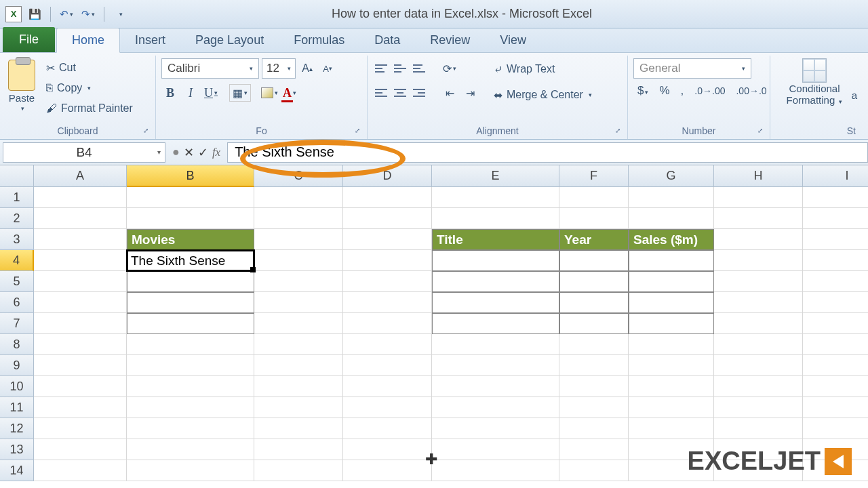 The width and height of the screenshot is (868, 488). What do you see at coordinates (665, 91) in the screenshot?
I see `percent-icon: %` at bounding box center [665, 91].